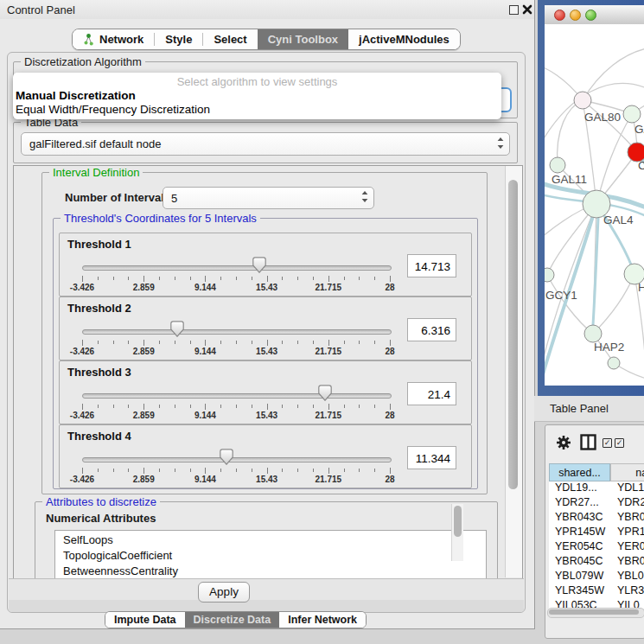 Image resolution: width=644 pixels, height=644 pixels. What do you see at coordinates (579, 472) in the screenshot?
I see `column-header-shared-name: shared...` at bounding box center [579, 472].